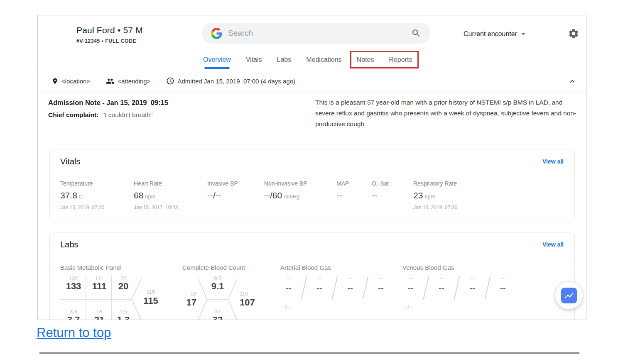 The image size is (623, 364). What do you see at coordinates (254, 60) in the screenshot?
I see `tab-vitals: Vitals` at bounding box center [254, 60].